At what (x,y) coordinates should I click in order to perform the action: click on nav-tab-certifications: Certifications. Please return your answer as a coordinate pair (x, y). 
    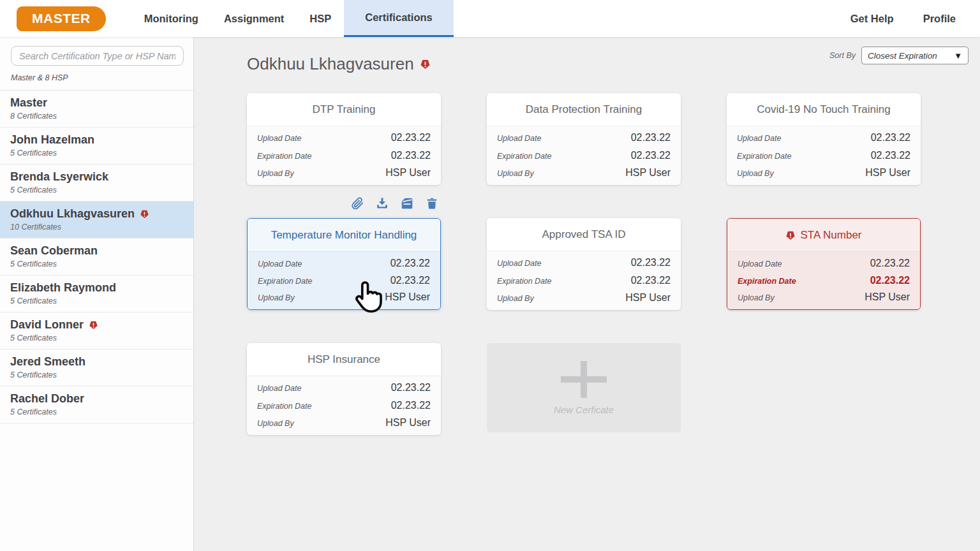
    Looking at the image, I should click on (398, 18).